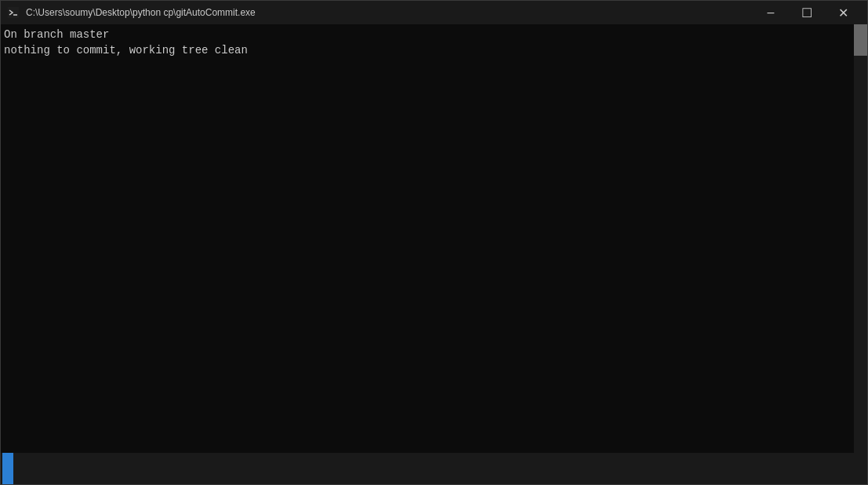 The height and width of the screenshot is (485, 868). I want to click on scrollbar, so click(861, 239).